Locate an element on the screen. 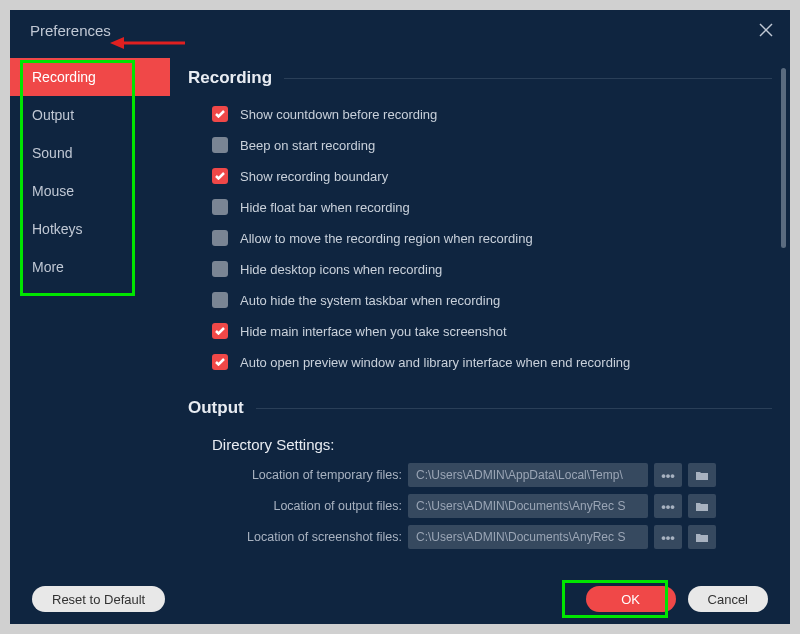  sidebar-item-output: Output is located at coordinates (90, 115).